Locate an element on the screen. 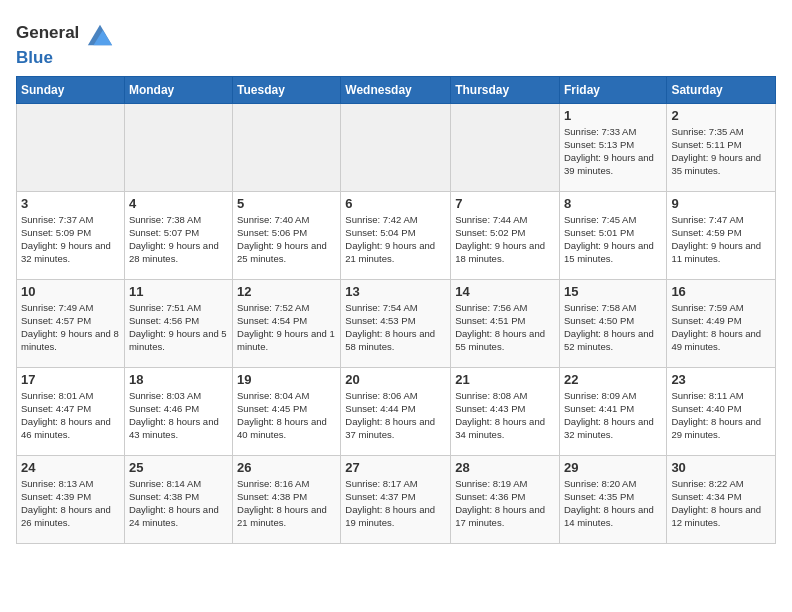 The width and height of the screenshot is (792, 612). day-cell: 27Sunrise: 8:17 AM Sunset: 4:37 PM Dayli… is located at coordinates (396, 499).